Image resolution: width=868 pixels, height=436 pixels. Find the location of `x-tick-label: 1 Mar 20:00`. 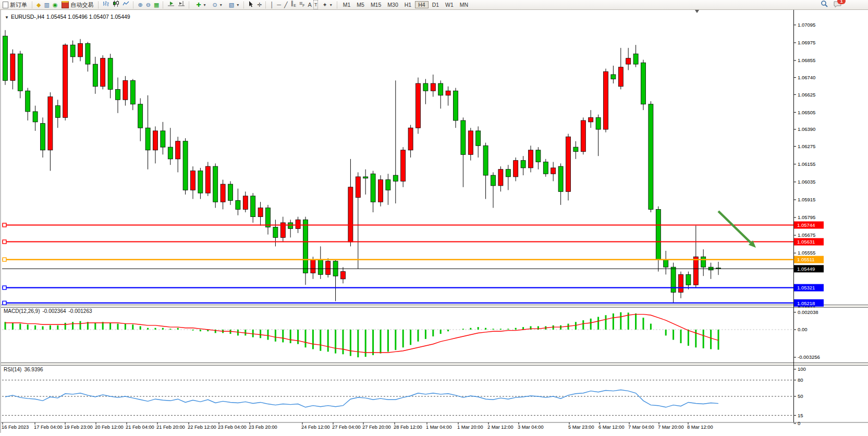

x-tick-label: 1 Mar 20:00 is located at coordinates (470, 427).